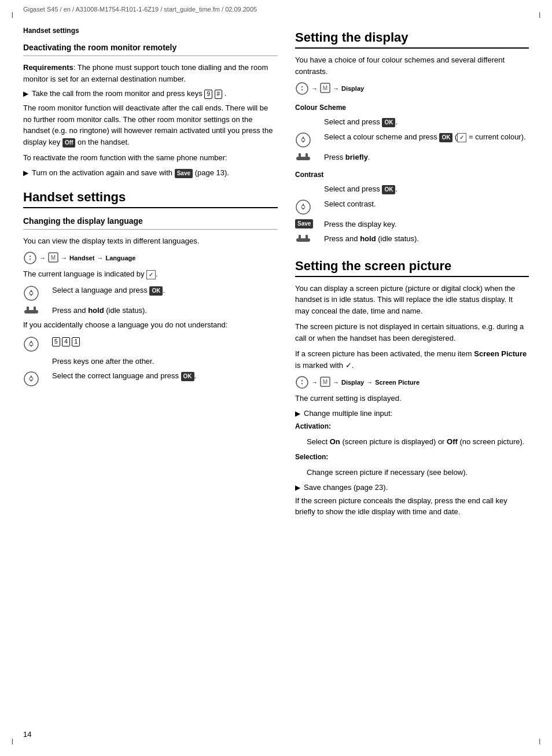  I want to click on nav-dial-icon-2: ▲ ▼, so click(31, 344).